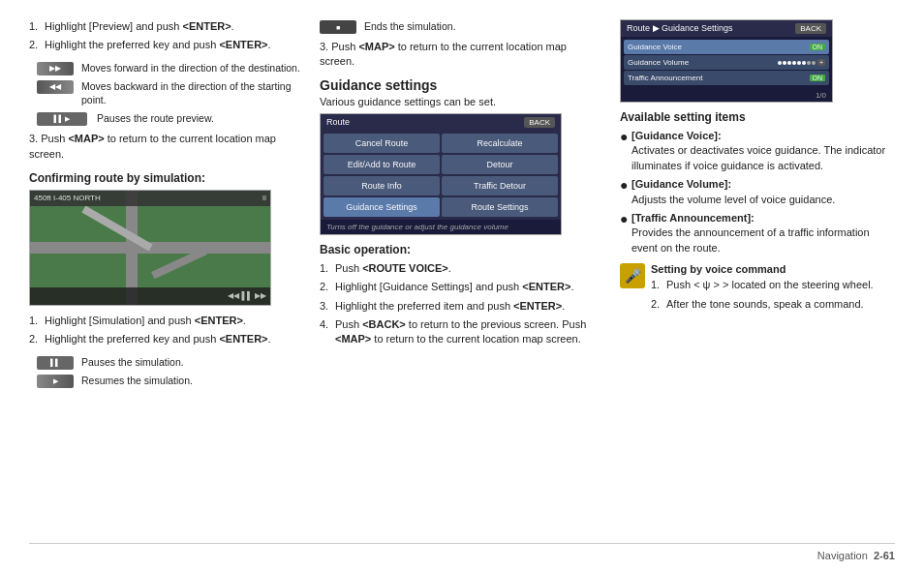 The width and height of the screenshot is (924, 571). Describe the element at coordinates (460, 286) in the screenshot. I see `basic-step-2: 2. Highlight [Guidance Settings] and pus…` at that location.